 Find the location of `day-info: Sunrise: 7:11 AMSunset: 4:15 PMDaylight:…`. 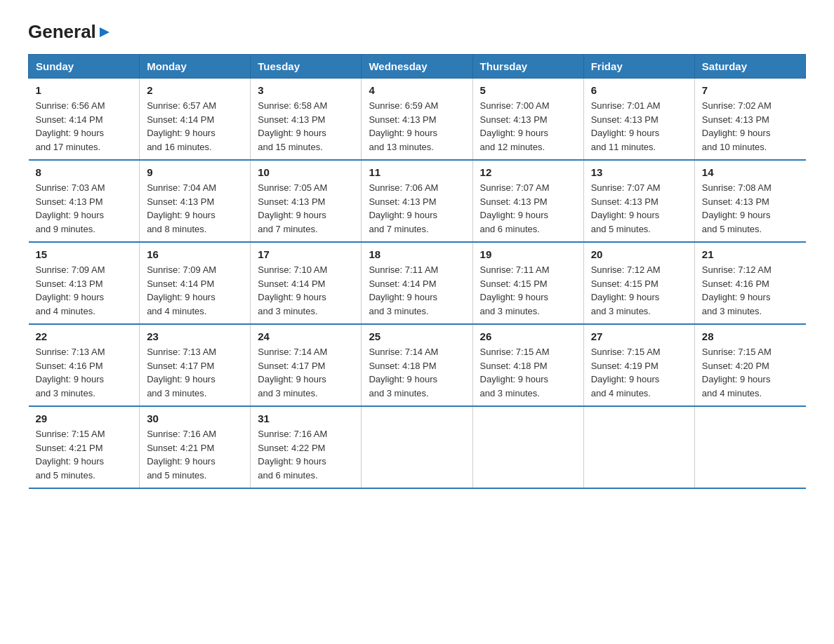

day-info: Sunrise: 7:11 AMSunset: 4:15 PMDaylight:… is located at coordinates (528, 290).